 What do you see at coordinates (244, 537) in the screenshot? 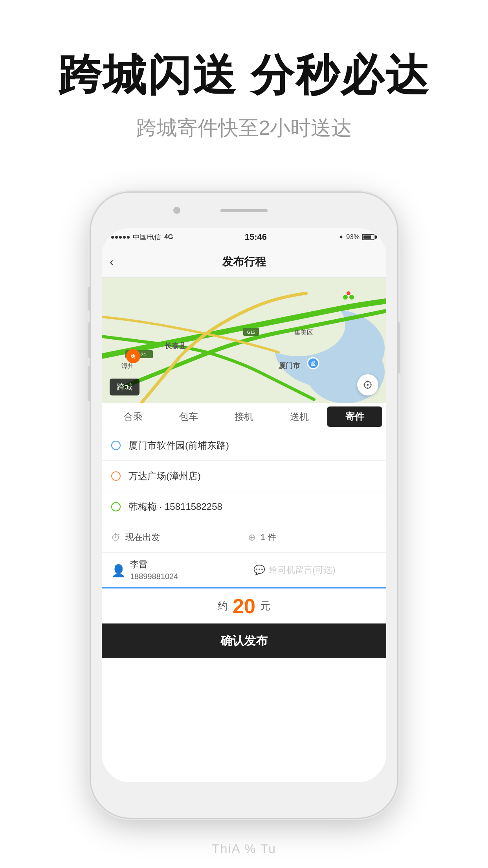
I see `depart-count-row: ⏱ 现在出发 ⊕ 1 件` at bounding box center [244, 537].